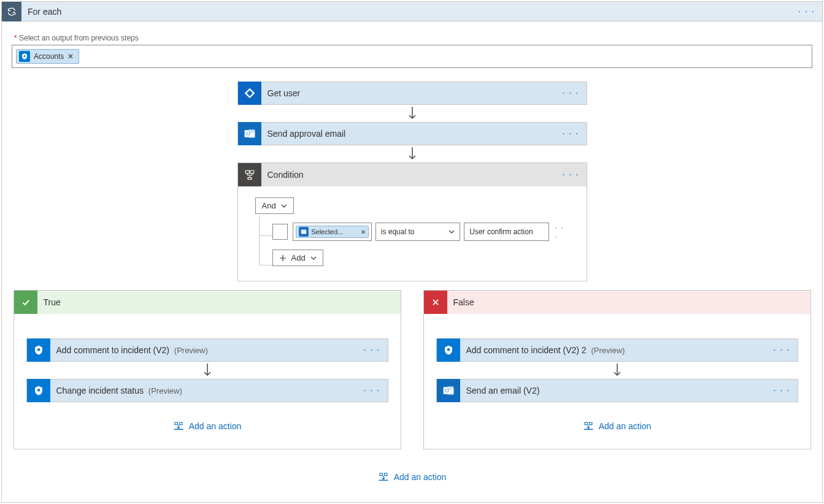  What do you see at coordinates (275, 206) in the screenshot?
I see `group-operator-dropdown: And` at bounding box center [275, 206].